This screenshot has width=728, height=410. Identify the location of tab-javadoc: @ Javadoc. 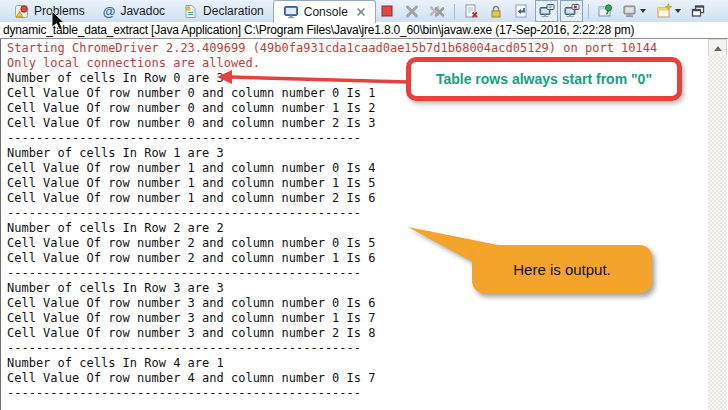
(134, 11).